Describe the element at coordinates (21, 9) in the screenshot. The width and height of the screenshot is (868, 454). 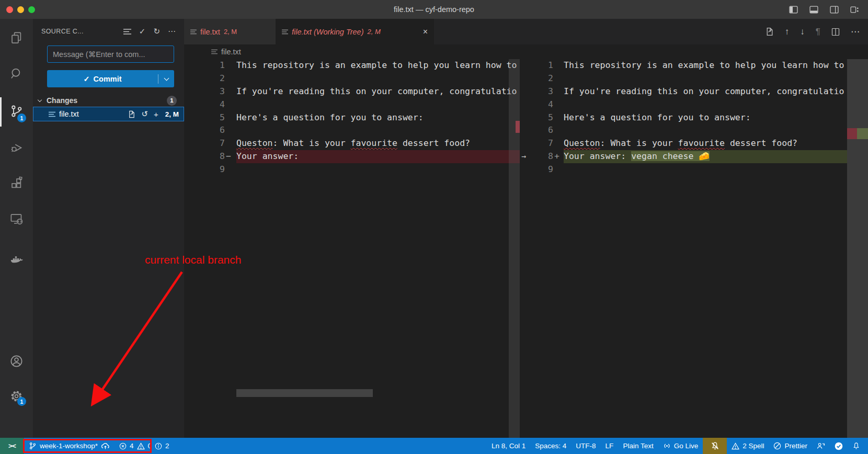
I see `minimize-window-button` at that location.